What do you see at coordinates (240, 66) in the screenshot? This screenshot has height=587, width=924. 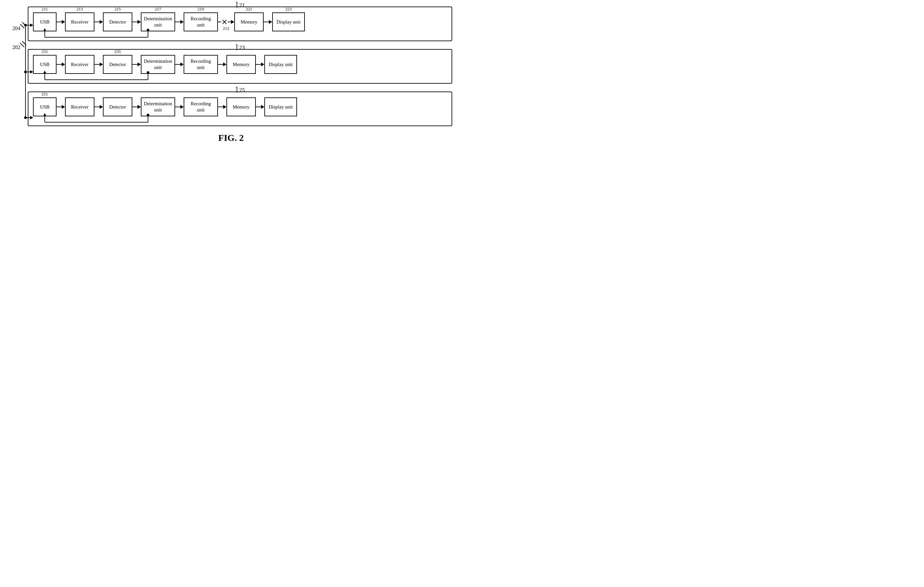 I see `groups-area: ⌉ 21 211 USB` at bounding box center [240, 66].